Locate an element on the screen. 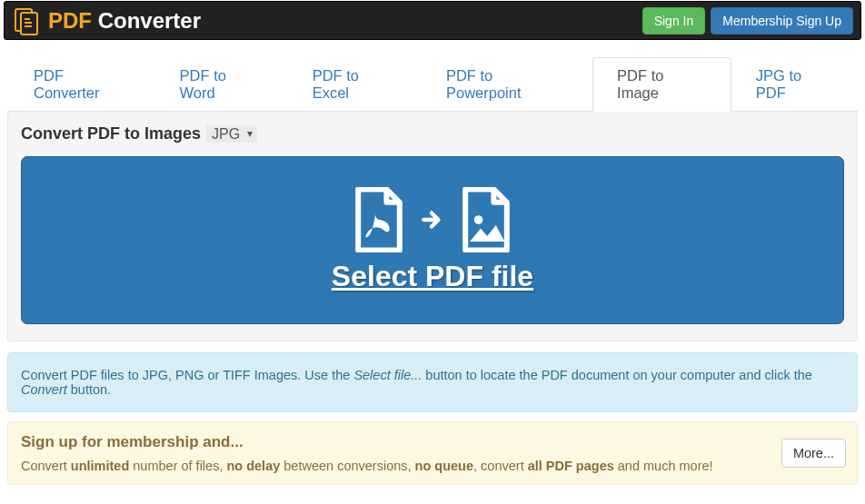  dropzone-icons is located at coordinates (432, 220).